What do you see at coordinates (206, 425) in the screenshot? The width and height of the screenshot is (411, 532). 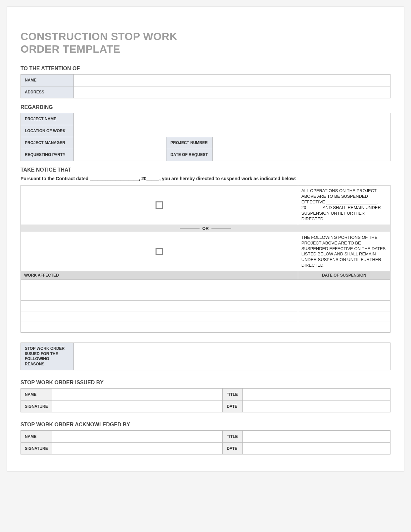 I see `acknowledged-by-heading: STOP WORK ORDER ACKNOWLEDGED BY` at bounding box center [206, 425].